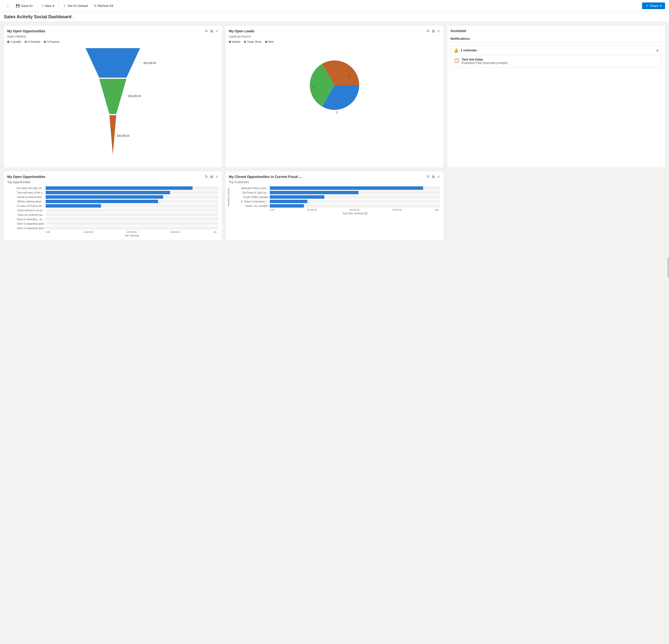  I want to click on axis-tick-1: 10,000.00, so click(88, 232).